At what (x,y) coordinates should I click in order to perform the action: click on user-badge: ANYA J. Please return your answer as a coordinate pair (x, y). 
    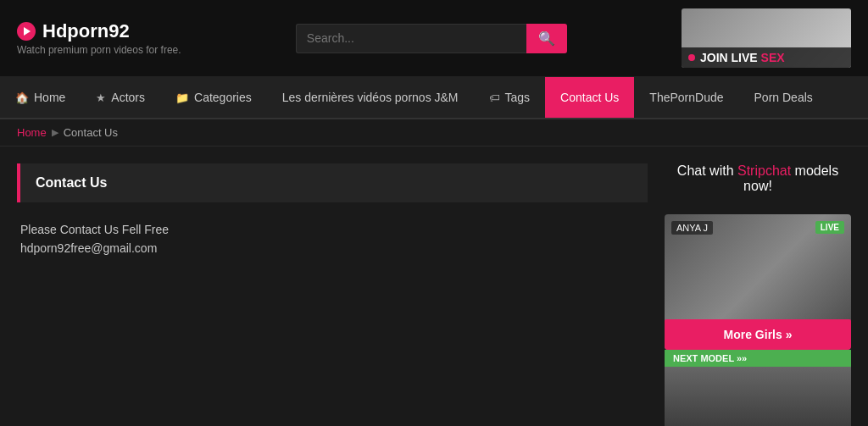
    Looking at the image, I should click on (692, 228).